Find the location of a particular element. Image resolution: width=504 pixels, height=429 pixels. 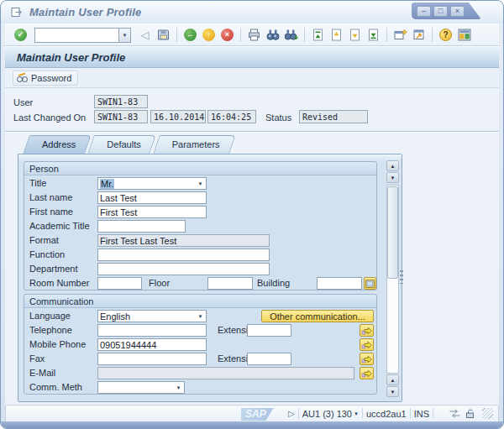

back-nav-button: ◁ is located at coordinates (144, 35).